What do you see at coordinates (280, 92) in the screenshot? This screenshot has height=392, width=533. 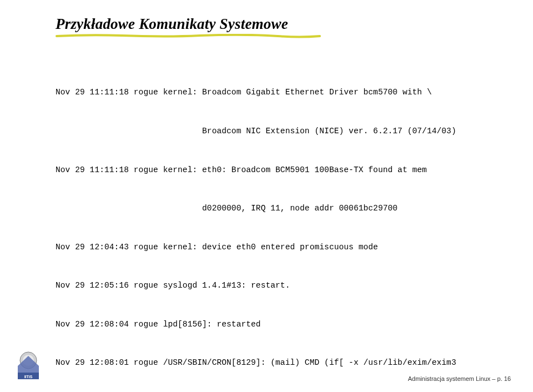 I see `log-line: Nov 29 11:11:18 rogue kernel: Broadcom G…` at bounding box center [280, 92].